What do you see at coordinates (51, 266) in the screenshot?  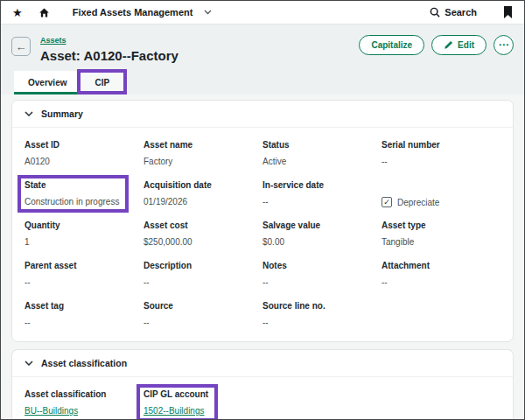 I see `field-label: Parent asset` at bounding box center [51, 266].